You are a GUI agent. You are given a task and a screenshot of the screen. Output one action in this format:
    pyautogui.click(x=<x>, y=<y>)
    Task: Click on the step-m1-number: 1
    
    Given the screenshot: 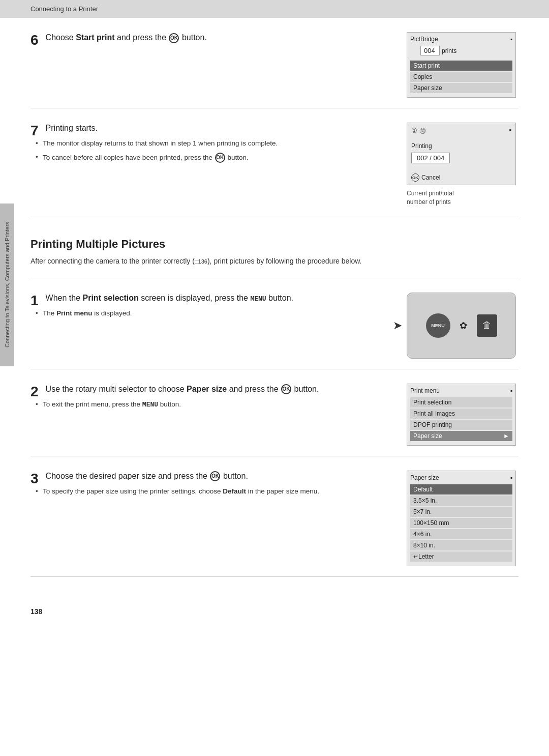 What is the action you would take?
    pyautogui.click(x=35, y=301)
    